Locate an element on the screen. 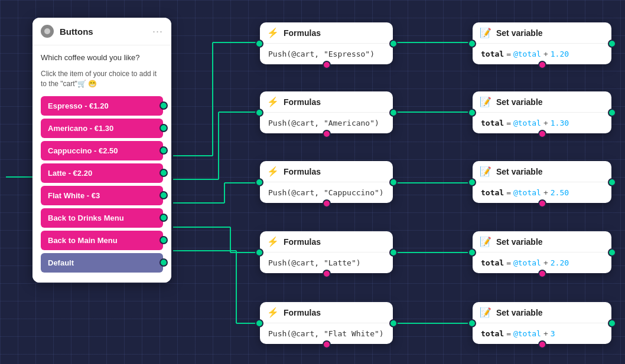  buttons-icon is located at coordinates (47, 31).